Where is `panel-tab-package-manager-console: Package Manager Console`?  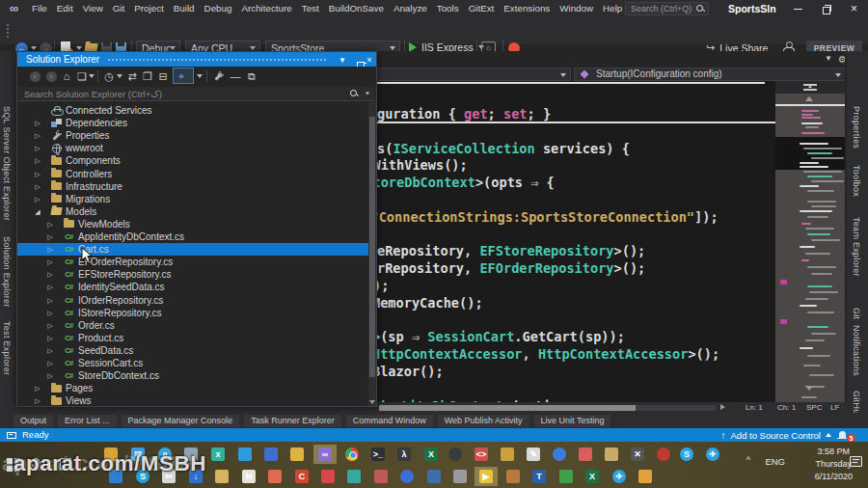
panel-tab-package-manager-console: Package Manager Console is located at coordinates (181, 420).